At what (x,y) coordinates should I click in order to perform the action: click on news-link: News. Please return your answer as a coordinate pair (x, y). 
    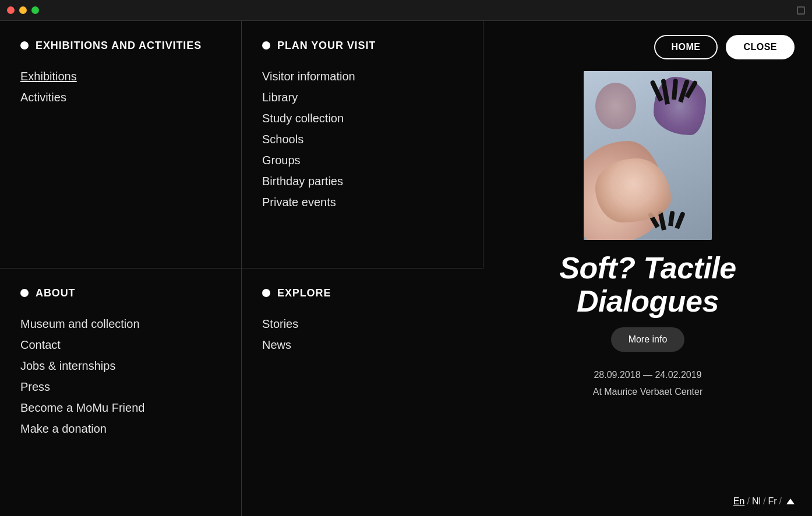
    Looking at the image, I should click on (277, 345).